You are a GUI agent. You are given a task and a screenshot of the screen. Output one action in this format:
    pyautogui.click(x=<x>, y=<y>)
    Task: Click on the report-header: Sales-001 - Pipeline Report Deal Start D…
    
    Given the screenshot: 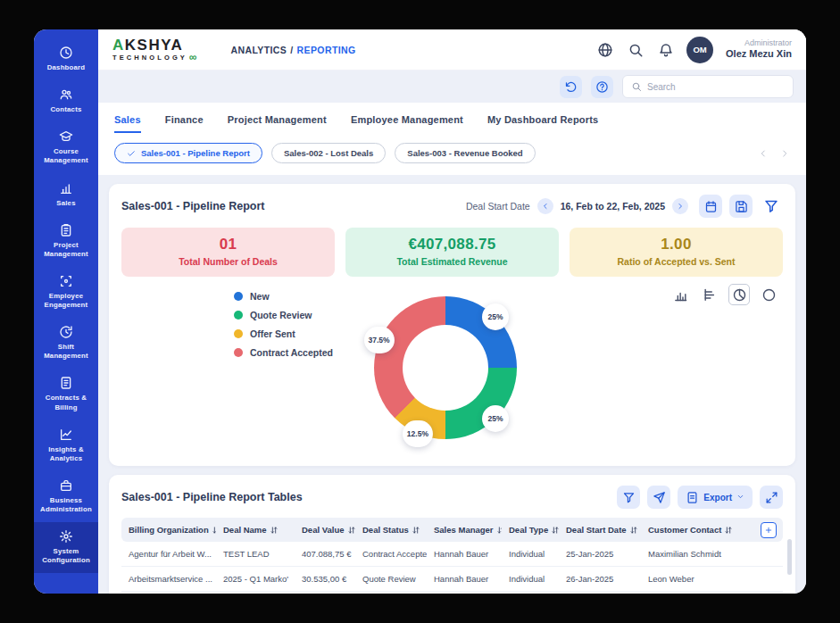 What is the action you would take?
    pyautogui.click(x=452, y=206)
    